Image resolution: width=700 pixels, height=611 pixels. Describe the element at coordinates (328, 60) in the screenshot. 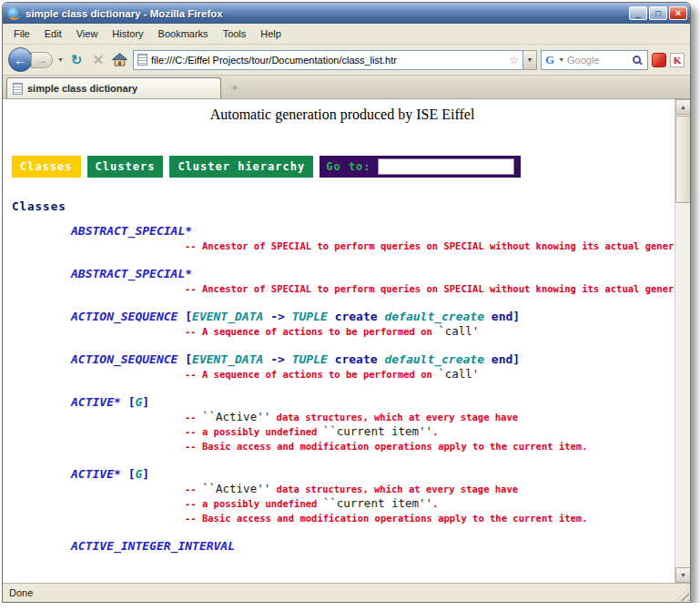

I see `url-text: file:///C:/Eiffel Projects/tour/Document…` at that location.